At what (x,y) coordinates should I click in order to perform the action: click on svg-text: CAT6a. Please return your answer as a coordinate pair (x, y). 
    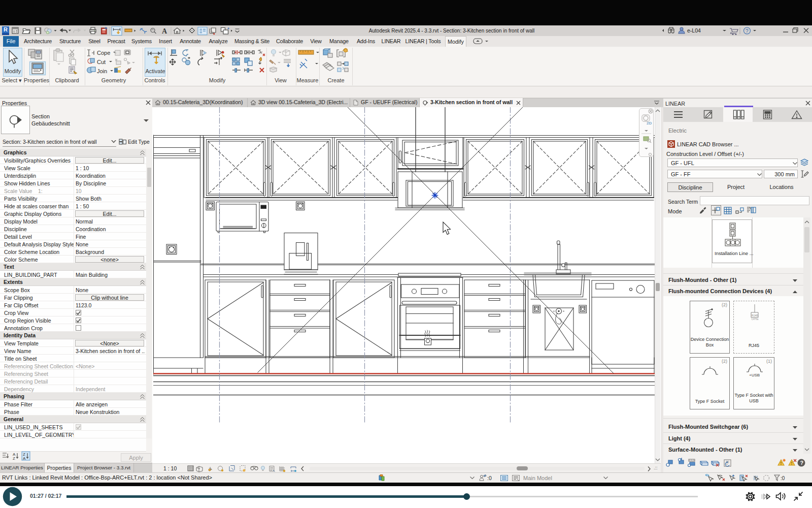
    Looking at the image, I should click on (755, 319).